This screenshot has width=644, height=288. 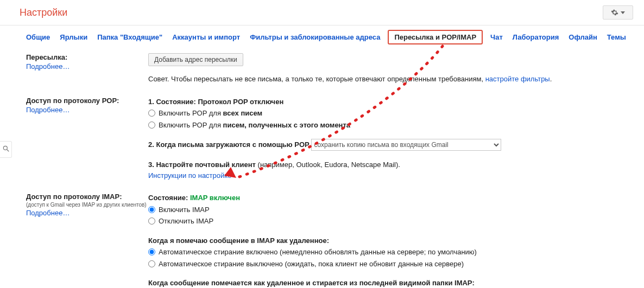 What do you see at coordinates (74, 196) in the screenshot?
I see `imap-label: Доступ по протоколу IMAP:` at bounding box center [74, 196].